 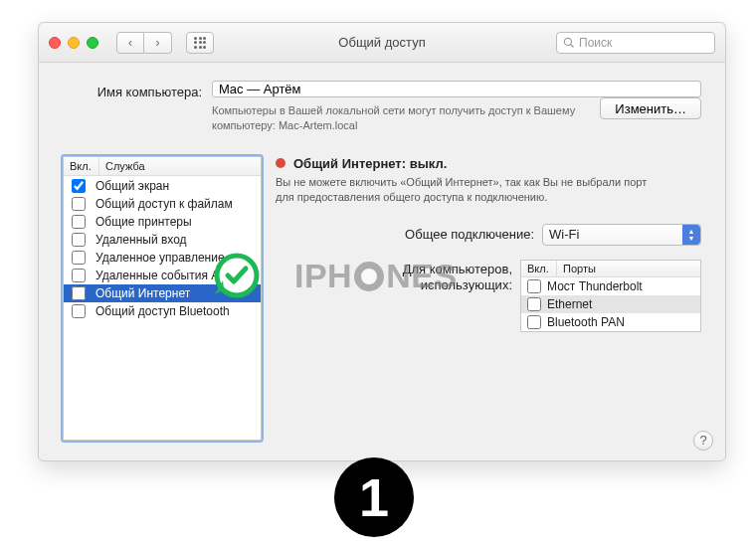 I want to click on port-label: Bluetooth PAN, so click(x=586, y=322).